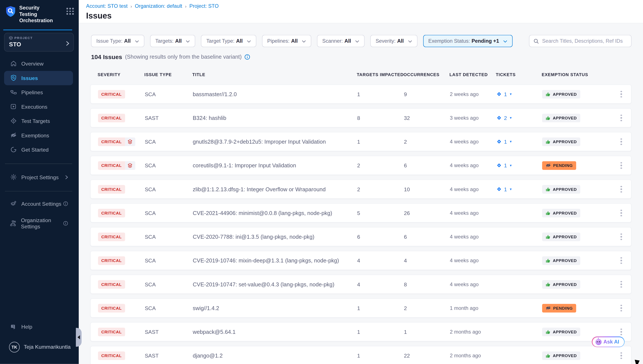 The image size is (643, 364). What do you see at coordinates (584, 41) in the screenshot?
I see `search-input` at bounding box center [584, 41].